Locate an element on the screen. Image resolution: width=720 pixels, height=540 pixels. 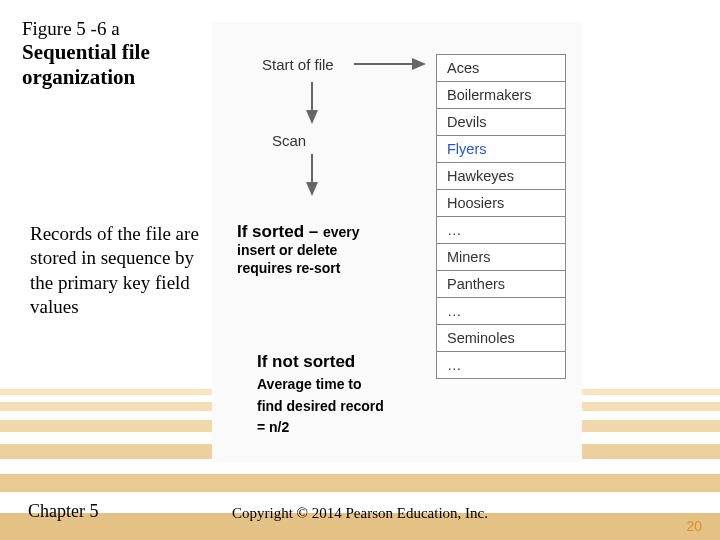
if-not-sorted-heading: If not sorted is located at coordinates (337, 362).